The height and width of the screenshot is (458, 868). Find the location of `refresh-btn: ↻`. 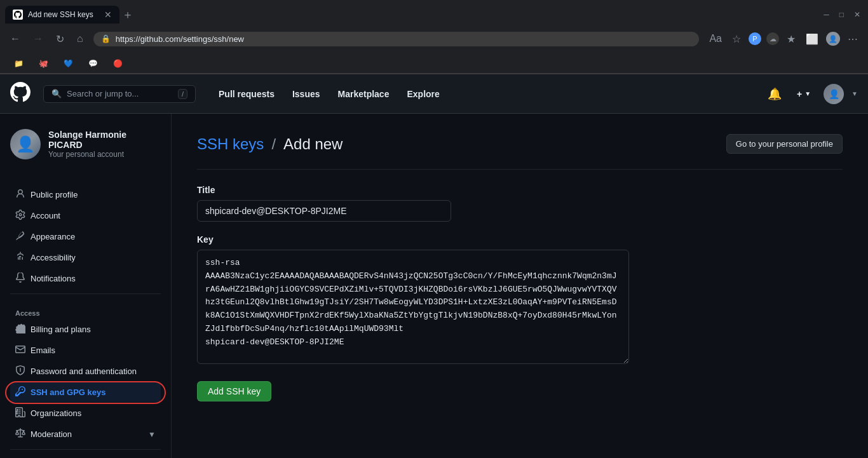

refresh-btn: ↻ is located at coordinates (60, 39).